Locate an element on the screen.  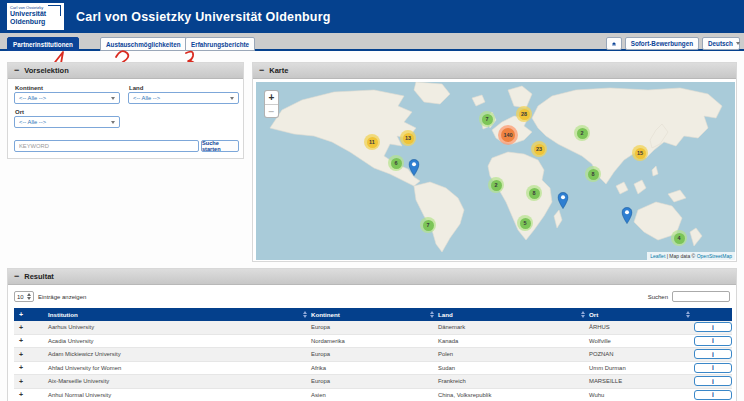
map-cluster-13: 13 is located at coordinates (408, 138).